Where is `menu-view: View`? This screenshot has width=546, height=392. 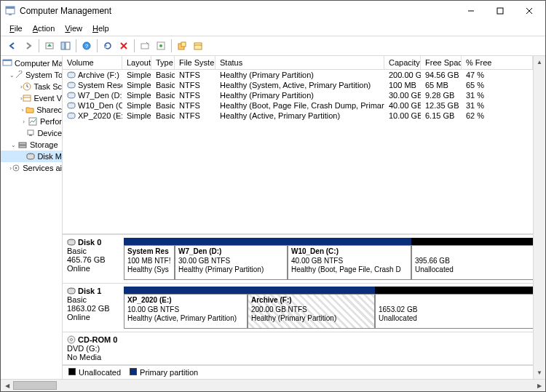
menu-view: View is located at coordinates (74, 28).